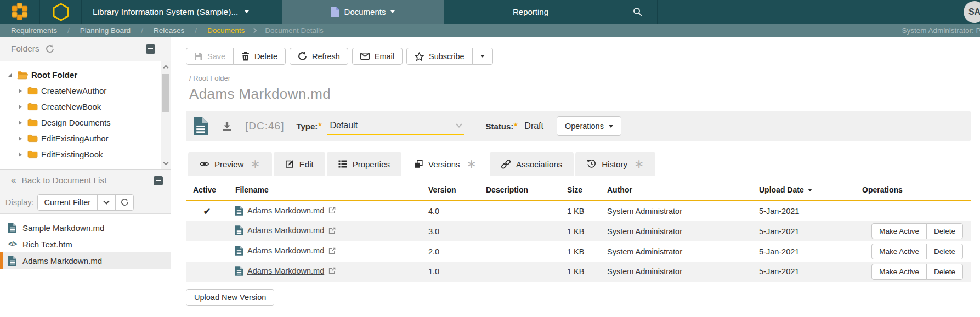 Image resolution: width=980 pixels, height=317 pixels. I want to click on tree-item-editexistingauthor: EditExistingAuthor, so click(86, 138).